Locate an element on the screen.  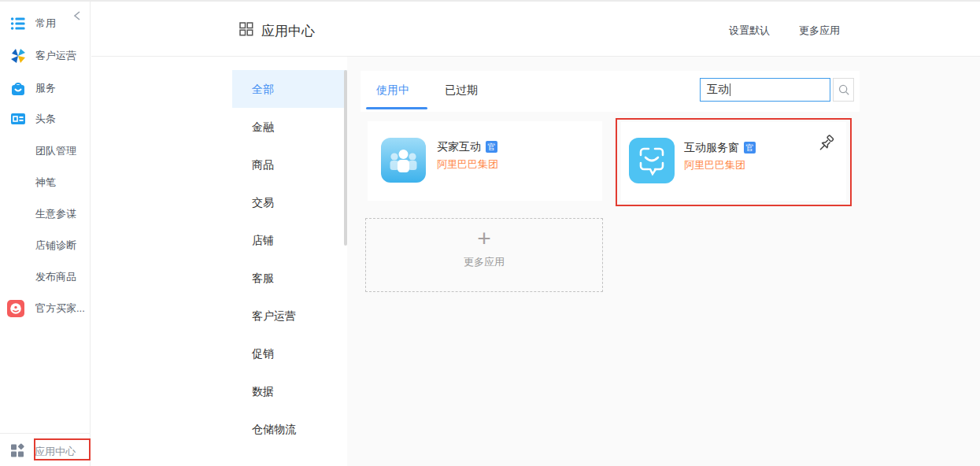
list-icon is located at coordinates (18, 24).